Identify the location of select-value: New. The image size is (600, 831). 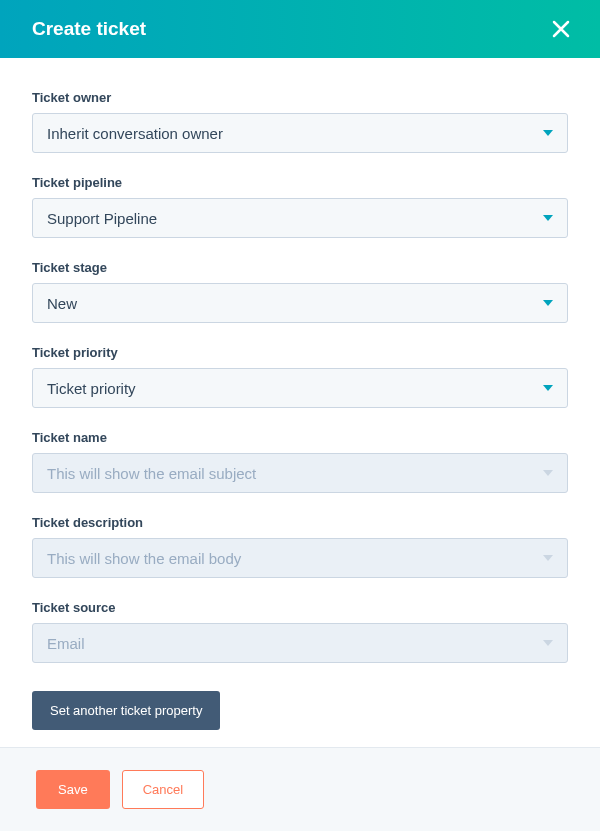
(295, 304).